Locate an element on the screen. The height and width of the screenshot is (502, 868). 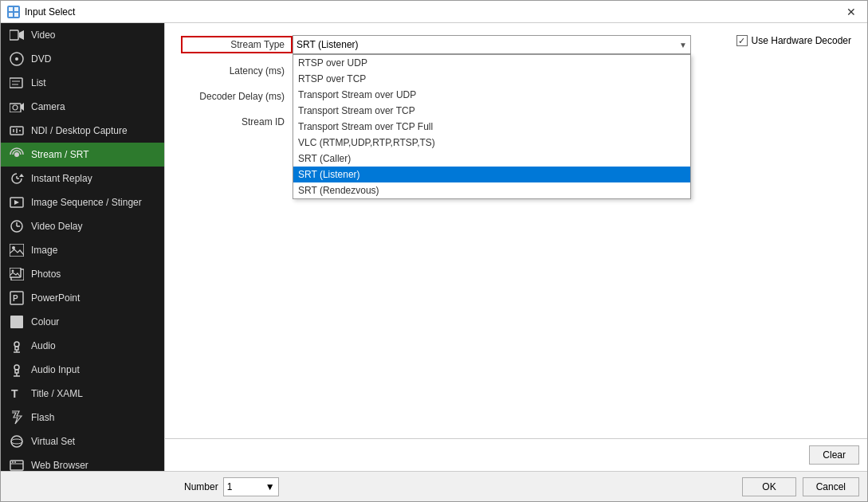
cancel-button: Cancel is located at coordinates (831, 487).